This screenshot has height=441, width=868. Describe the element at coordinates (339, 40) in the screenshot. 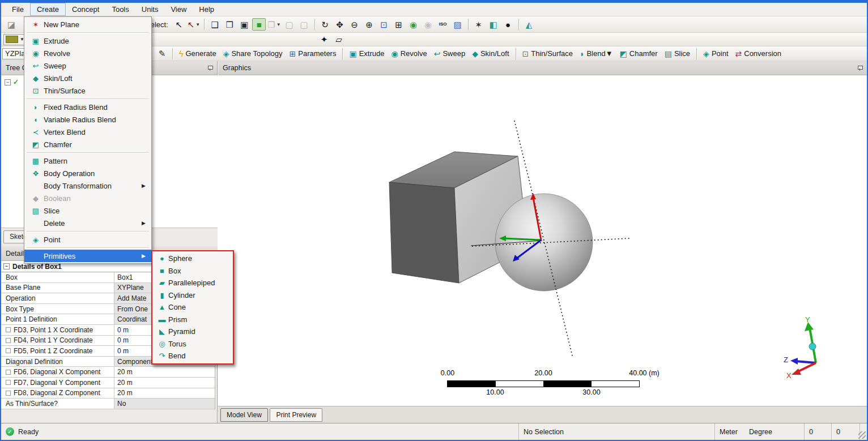

I see `display-model-icon: ▱` at that location.